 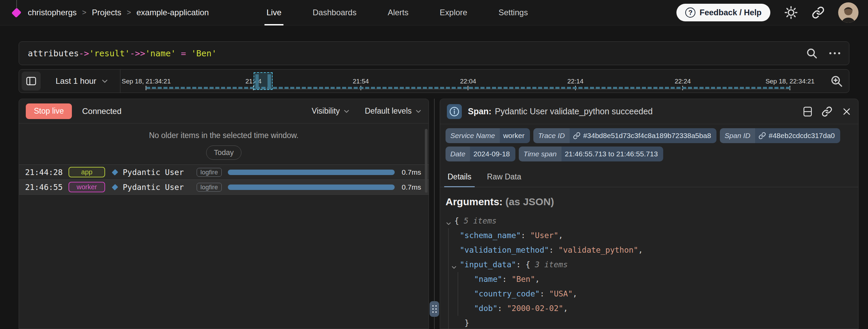 I want to click on default-levels-label: Default levels, so click(x=388, y=111).